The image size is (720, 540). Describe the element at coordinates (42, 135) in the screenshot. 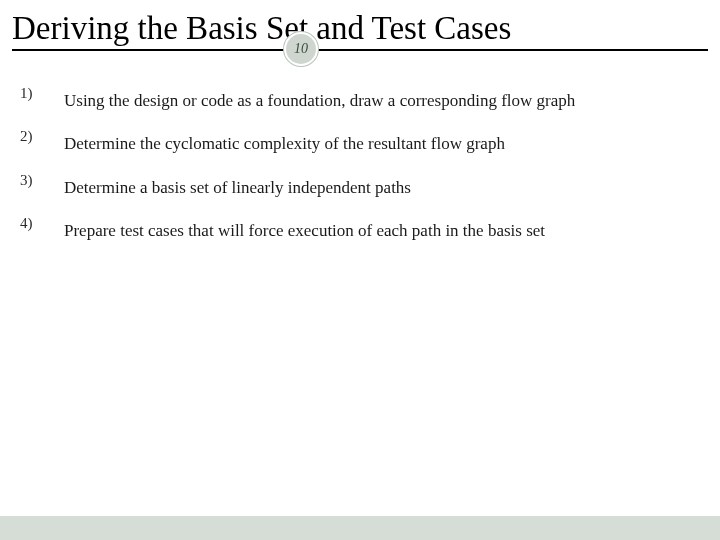

I see `list-item-number: 2)` at that location.